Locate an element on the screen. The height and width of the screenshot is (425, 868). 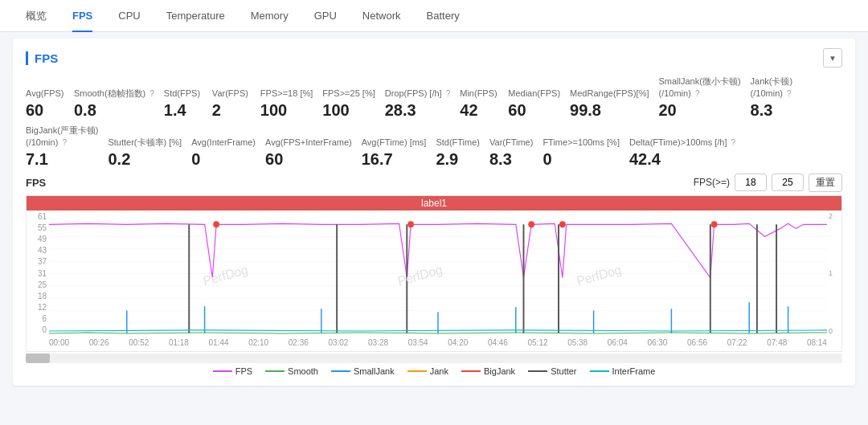
nav-item-network: Network is located at coordinates (382, 16).